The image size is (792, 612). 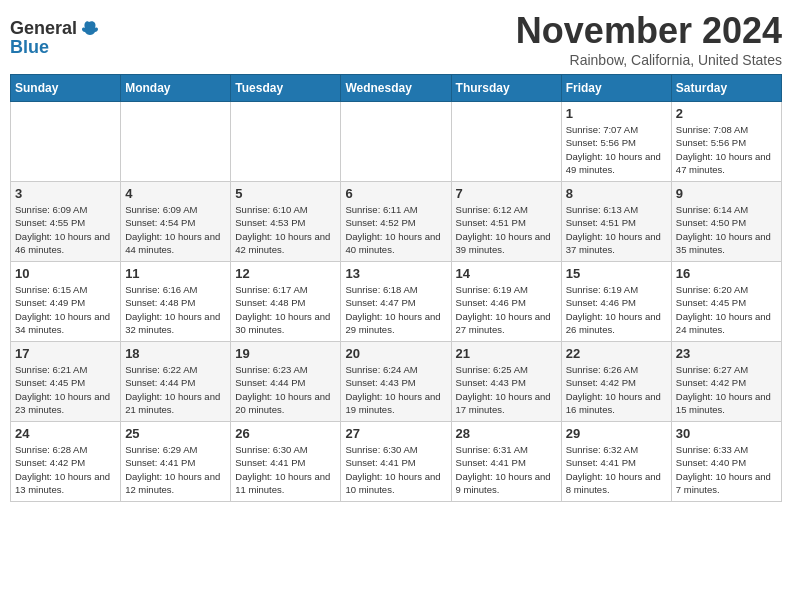 What do you see at coordinates (66, 434) in the screenshot?
I see `day-number: 24` at bounding box center [66, 434].